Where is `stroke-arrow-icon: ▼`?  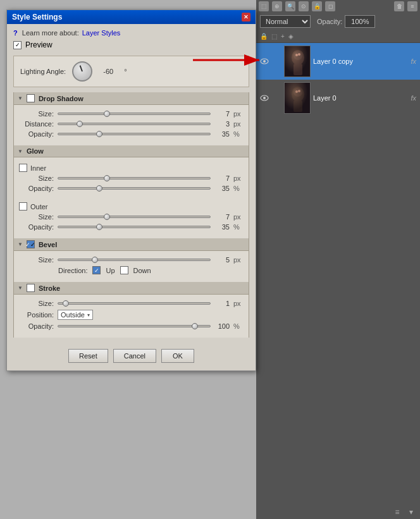 stroke-arrow-icon: ▼ is located at coordinates (20, 288).